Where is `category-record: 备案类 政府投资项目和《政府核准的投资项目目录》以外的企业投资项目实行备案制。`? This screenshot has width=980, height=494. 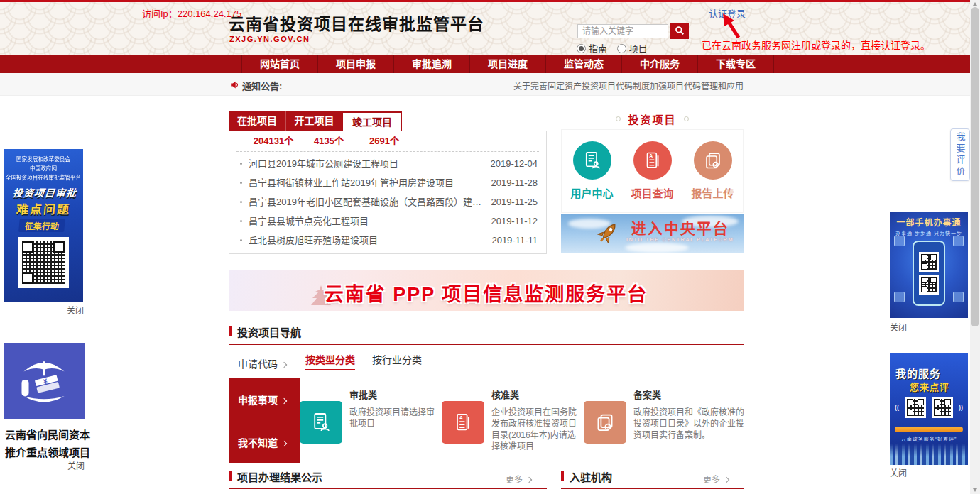
category-record: 备案类 政府投资项目和《政府核准的投资项目目录》以外的企业投资项目实行备案制。 is located at coordinates (665, 413).